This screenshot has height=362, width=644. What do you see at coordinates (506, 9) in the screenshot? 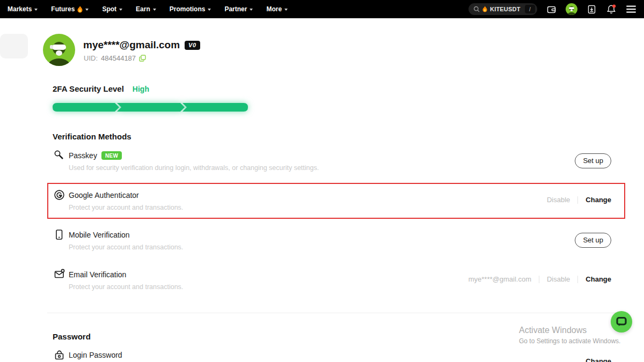
I see `search-value: KITEUSDT` at bounding box center [506, 9].